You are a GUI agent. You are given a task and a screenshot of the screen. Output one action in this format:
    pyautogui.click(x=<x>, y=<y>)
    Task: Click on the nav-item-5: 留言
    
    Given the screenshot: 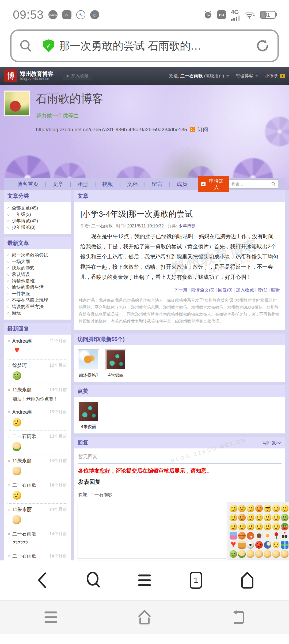 What is the action you would take?
    pyautogui.click(x=157, y=184)
    